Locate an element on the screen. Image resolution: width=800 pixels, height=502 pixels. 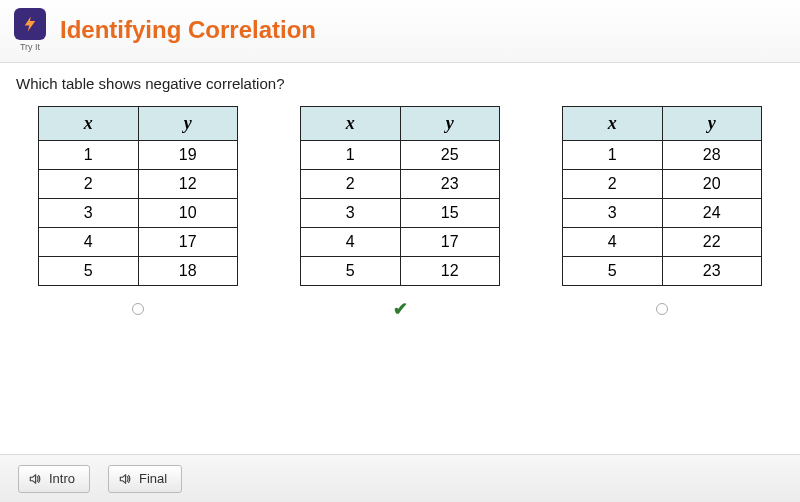
intro-label: Intro is located at coordinates (62, 478).